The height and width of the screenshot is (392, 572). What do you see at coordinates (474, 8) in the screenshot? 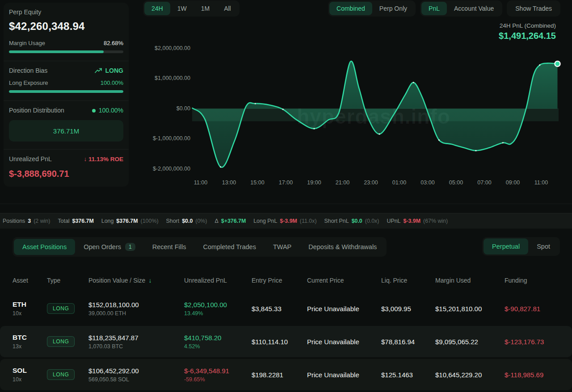
I see `metric-tab-account-value: Account Value` at bounding box center [474, 8].